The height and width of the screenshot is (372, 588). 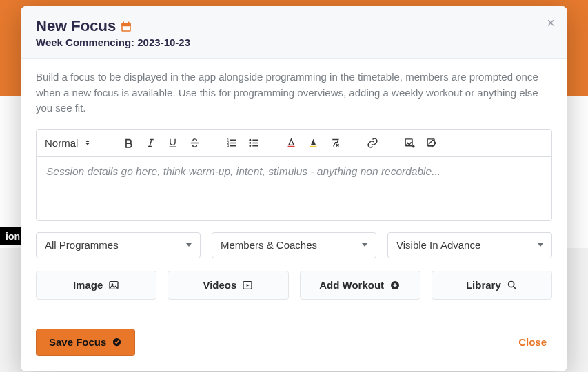 What do you see at coordinates (294, 189) in the screenshot?
I see `editor-textarea: Session details go here, think warm-up, …` at bounding box center [294, 189].